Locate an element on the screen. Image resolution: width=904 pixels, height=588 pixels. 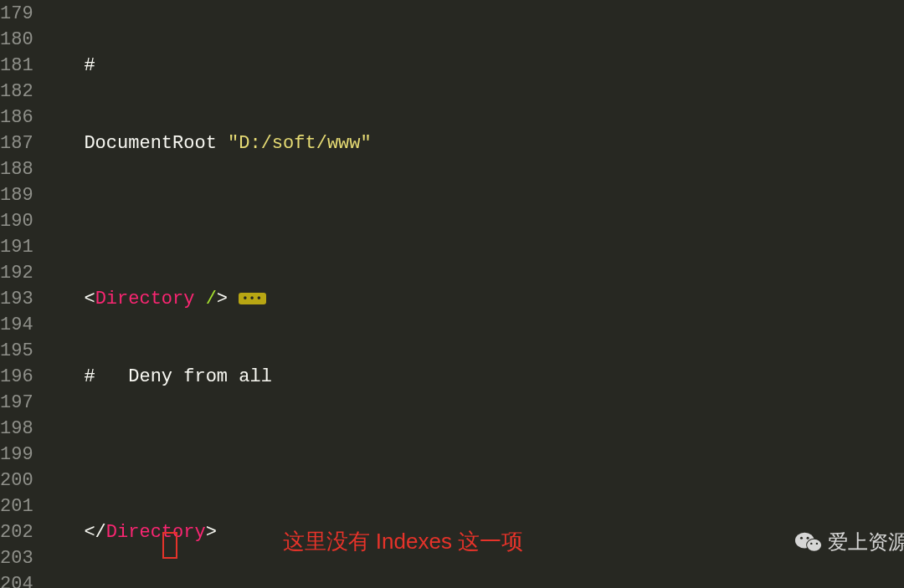
annotation-box is located at coordinates (170, 545).